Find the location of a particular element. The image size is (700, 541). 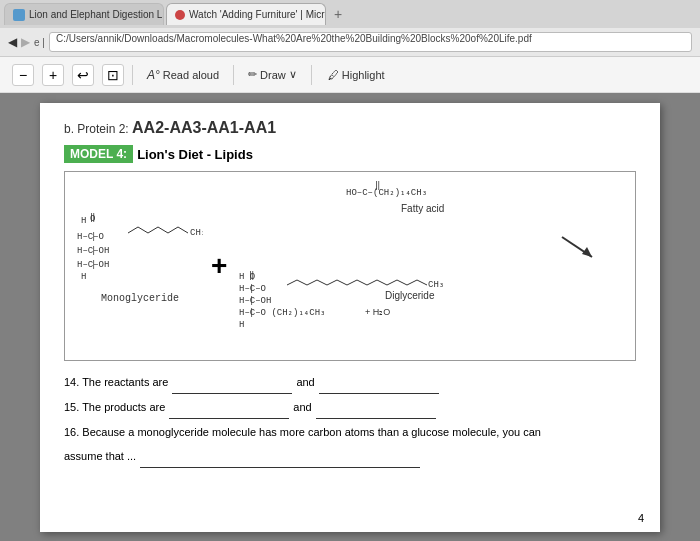

browser-chrome: Lion and Elephant Digestion Lab ✕ Watch … is located at coordinates (350, 28).